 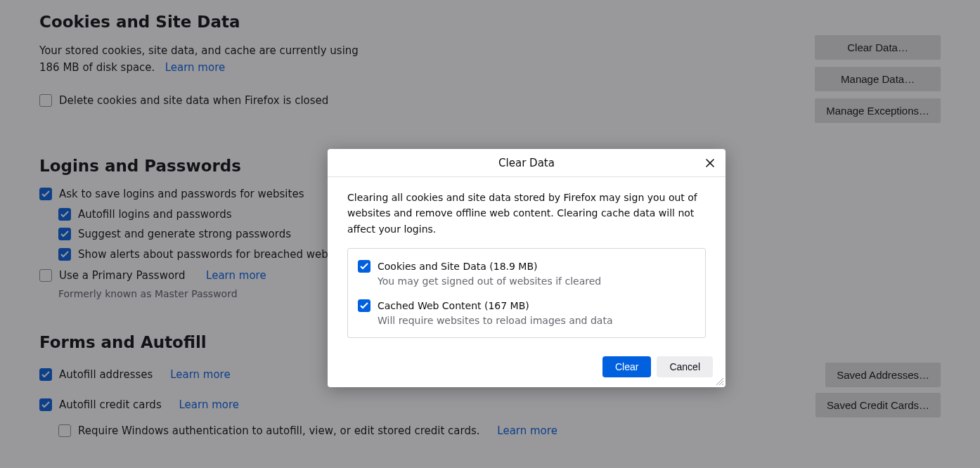 I want to click on checkbox-clear-cache, so click(x=364, y=306).